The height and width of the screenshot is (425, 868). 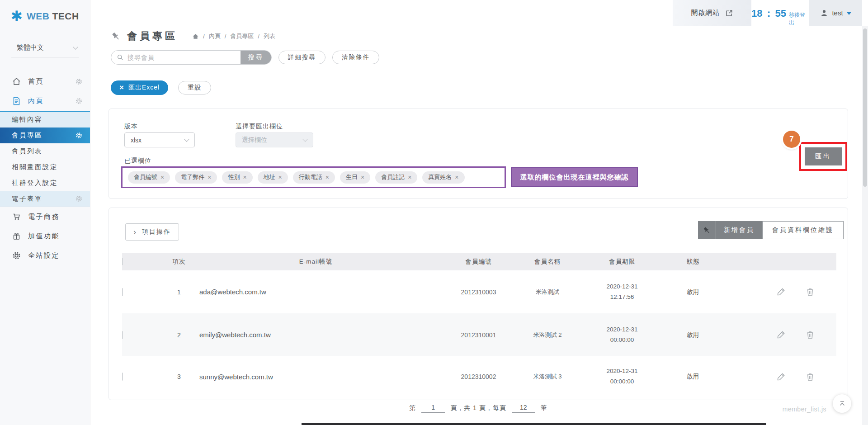 I want to click on language-selector: 繁體中文, so click(x=45, y=51).